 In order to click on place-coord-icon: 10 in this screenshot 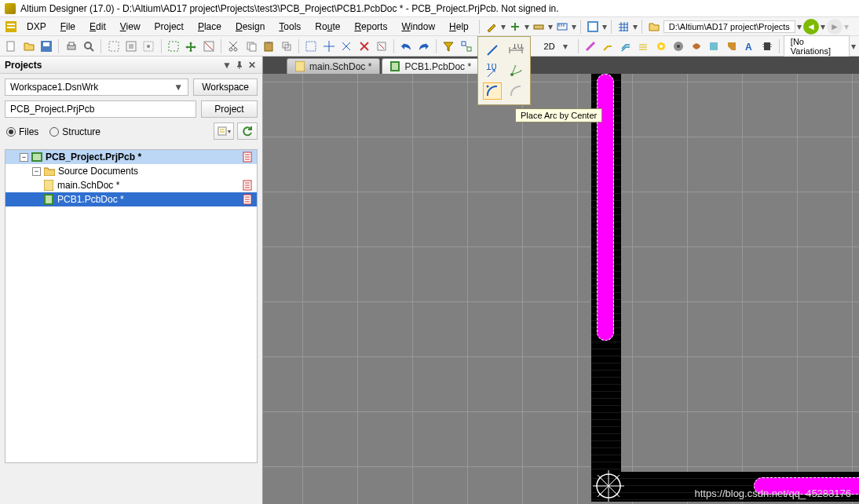, I will do `click(492, 71)`.